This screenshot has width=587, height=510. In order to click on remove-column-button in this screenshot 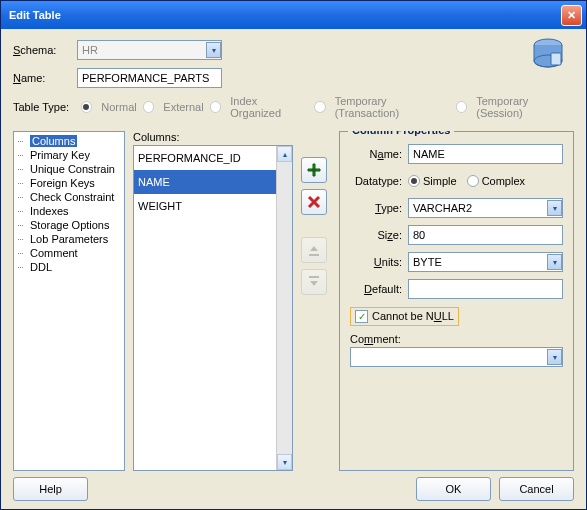, I will do `click(314, 202)`.